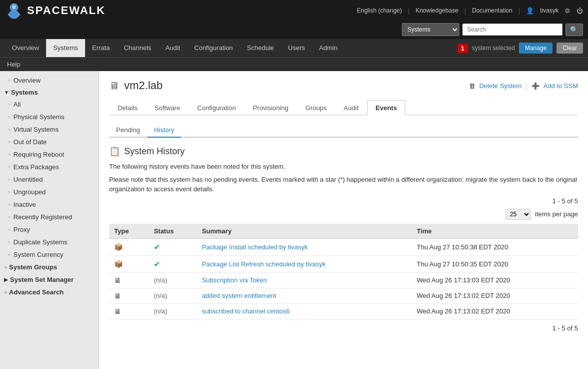 The image size is (588, 369). Describe the element at coordinates (49, 167) in the screenshot. I see `sidebar-item-extra-packages: ○ Extra Packages` at that location.